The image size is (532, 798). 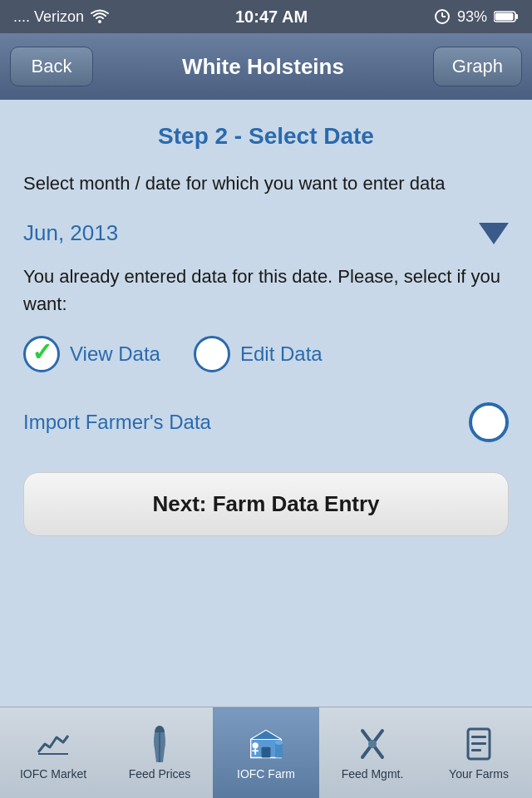 What do you see at coordinates (372, 744) in the screenshot?
I see `feed-mgmt-icon` at bounding box center [372, 744].